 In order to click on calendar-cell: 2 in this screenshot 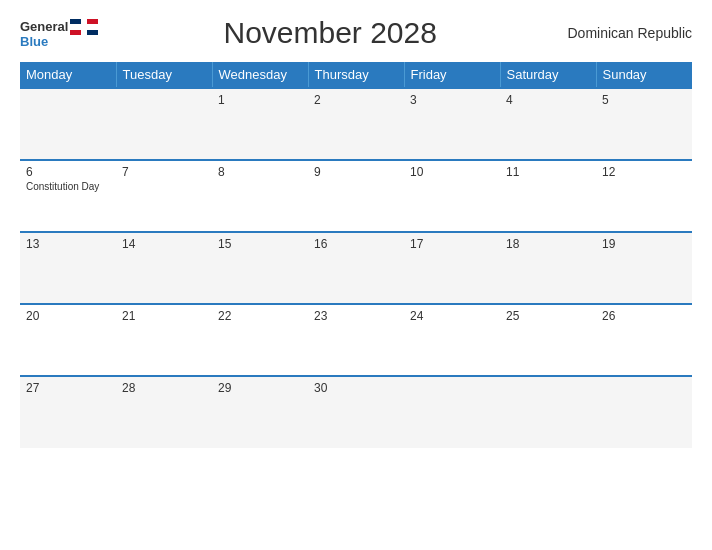, I will do `click(356, 124)`.